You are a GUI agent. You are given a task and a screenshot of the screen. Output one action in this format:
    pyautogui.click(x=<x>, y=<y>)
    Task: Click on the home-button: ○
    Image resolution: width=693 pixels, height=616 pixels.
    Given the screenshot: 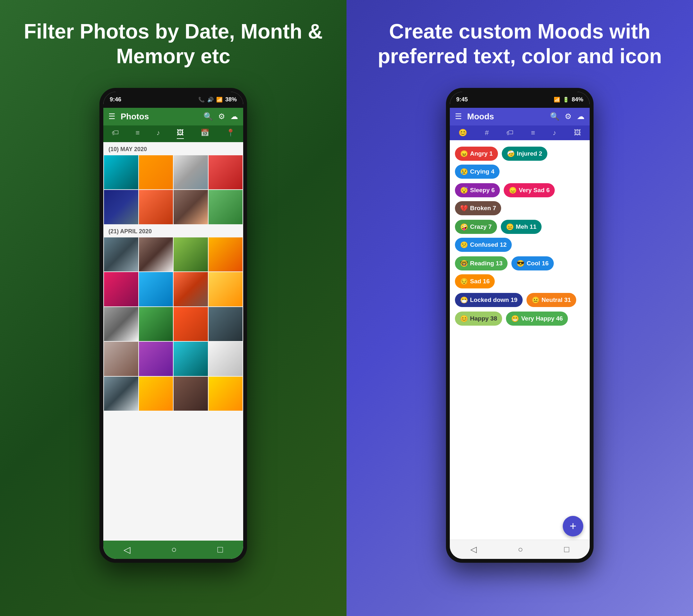 What is the action you would take?
    pyautogui.click(x=174, y=550)
    